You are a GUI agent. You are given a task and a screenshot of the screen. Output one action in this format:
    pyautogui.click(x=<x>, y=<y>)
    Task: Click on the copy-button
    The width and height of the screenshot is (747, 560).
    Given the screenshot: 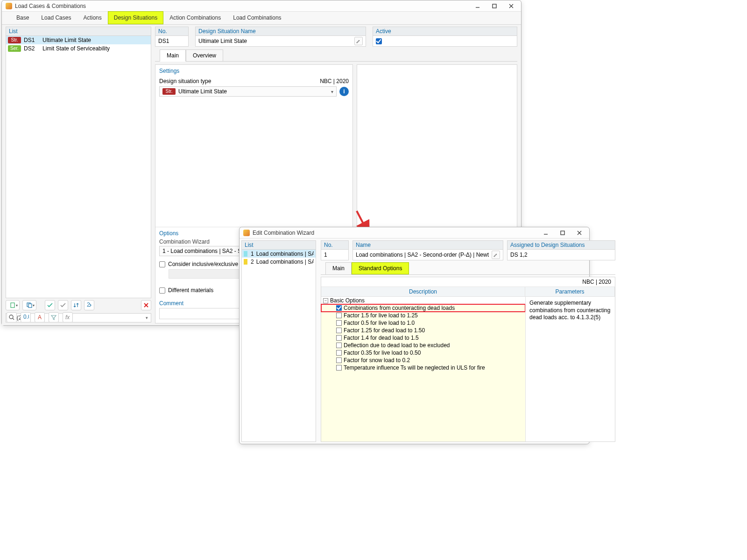 What is the action you would take?
    pyautogui.click(x=29, y=305)
    